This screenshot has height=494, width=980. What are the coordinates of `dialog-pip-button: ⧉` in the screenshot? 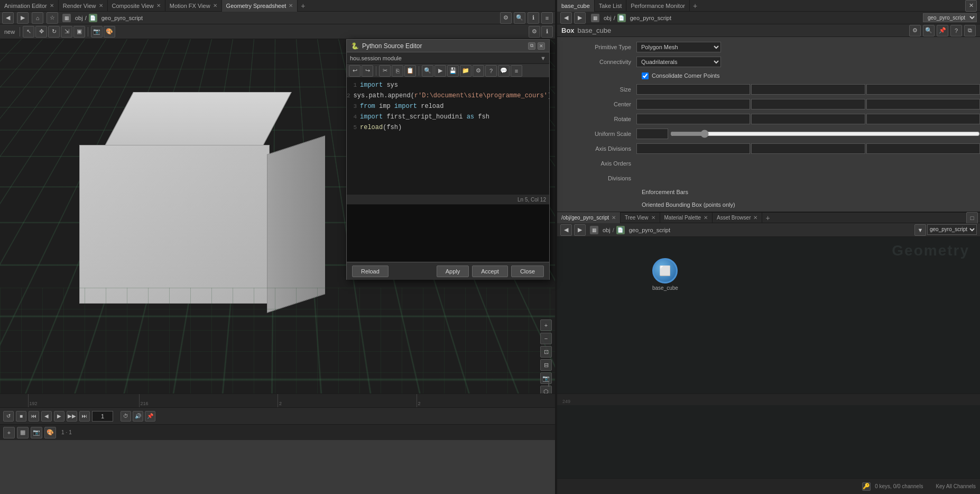 It's located at (532, 46).